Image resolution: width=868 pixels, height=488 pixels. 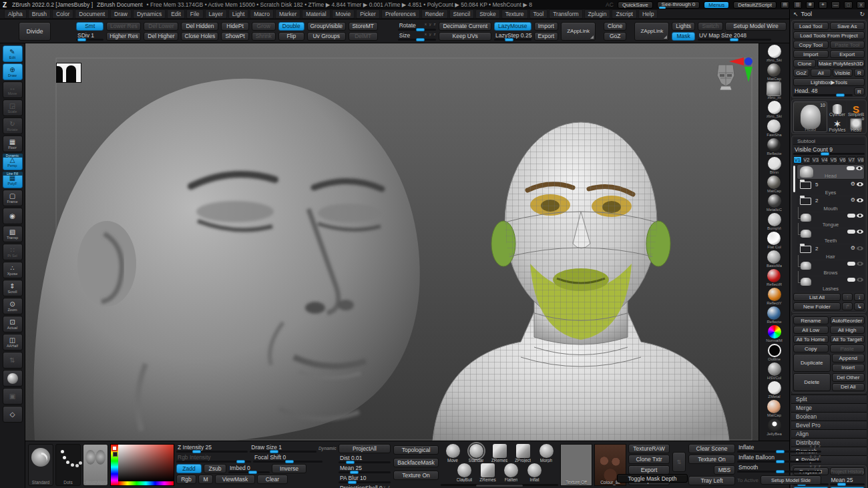 What do you see at coordinates (829, 82) in the screenshot?
I see `lightbox-tools-button: Lightbox▶Tools` at bounding box center [829, 82].